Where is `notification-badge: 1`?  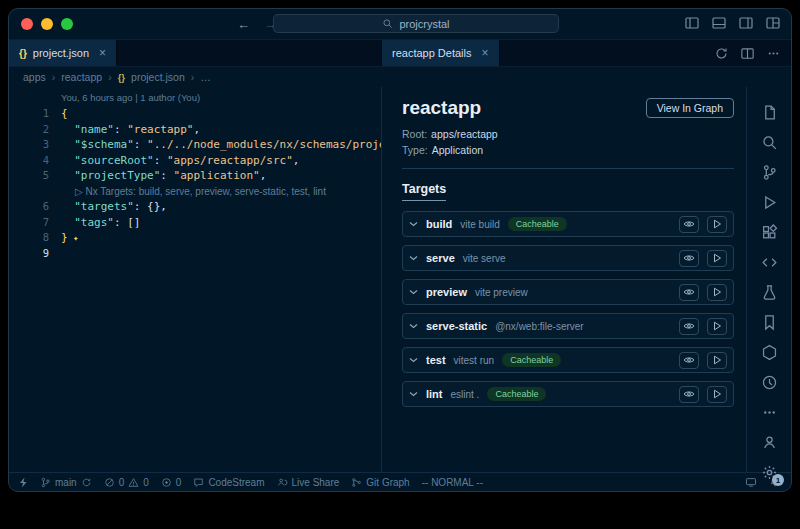
notification-badge: 1 is located at coordinates (778, 480).